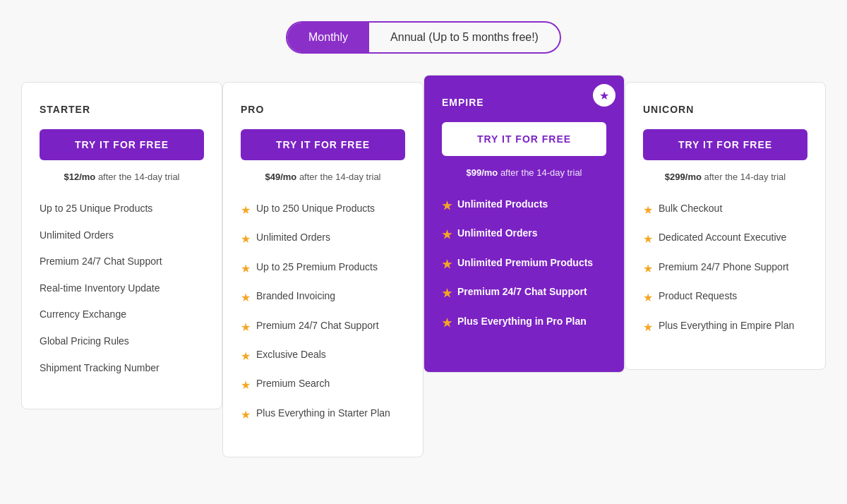  What do you see at coordinates (726, 176) in the screenshot?
I see `price-unicorn: $299/mo after the 14-day trial` at bounding box center [726, 176].